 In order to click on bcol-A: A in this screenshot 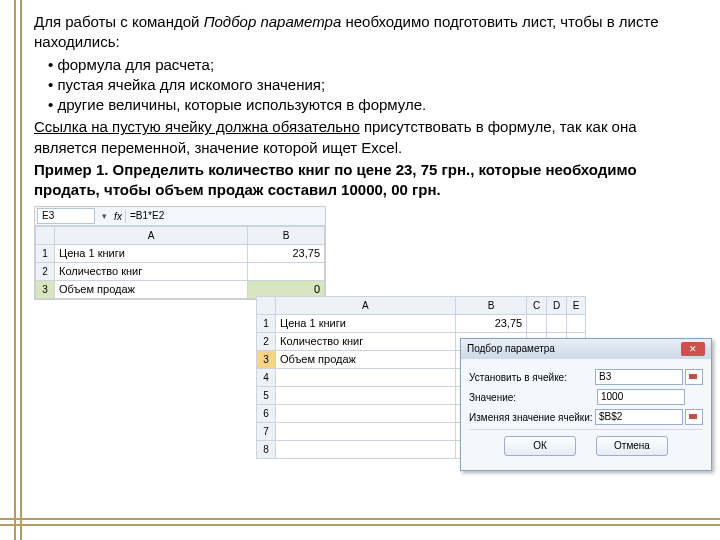, I will do `click(366, 306)`.